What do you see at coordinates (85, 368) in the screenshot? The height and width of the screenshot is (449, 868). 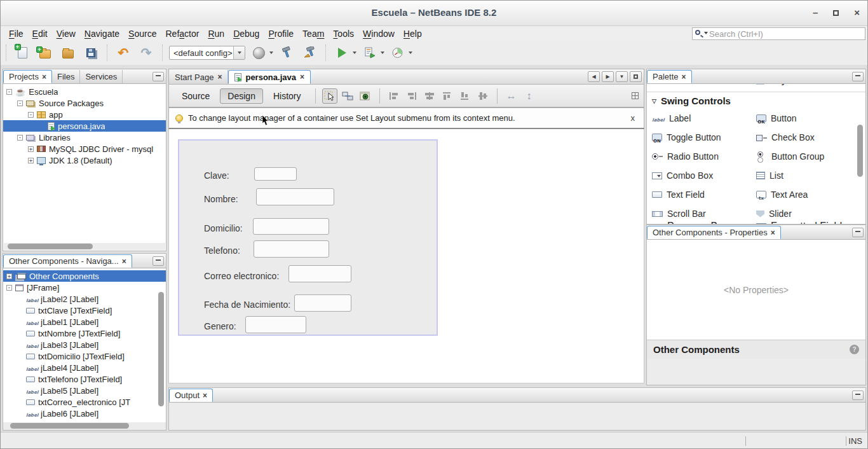 I see `navigator-node-8: jLabel4 [JLabel]` at bounding box center [85, 368].